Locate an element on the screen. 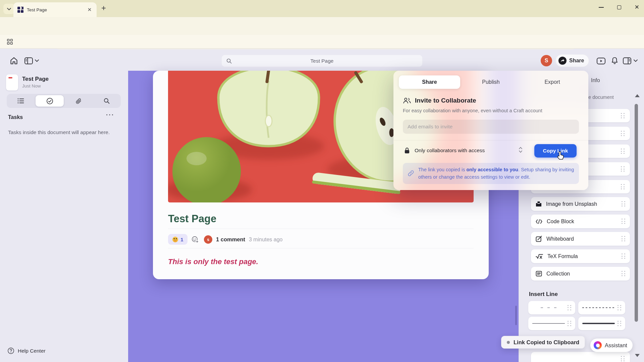 The height and width of the screenshot is (362, 644). thin-line-sample is located at coordinates (549, 323).